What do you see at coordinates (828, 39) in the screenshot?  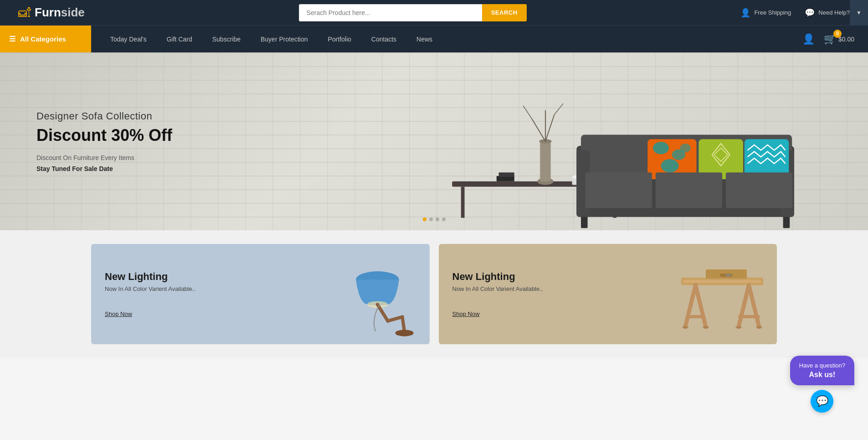 I see `nav-right-icons: 👤 🛒 0 $0.00` at bounding box center [828, 39].